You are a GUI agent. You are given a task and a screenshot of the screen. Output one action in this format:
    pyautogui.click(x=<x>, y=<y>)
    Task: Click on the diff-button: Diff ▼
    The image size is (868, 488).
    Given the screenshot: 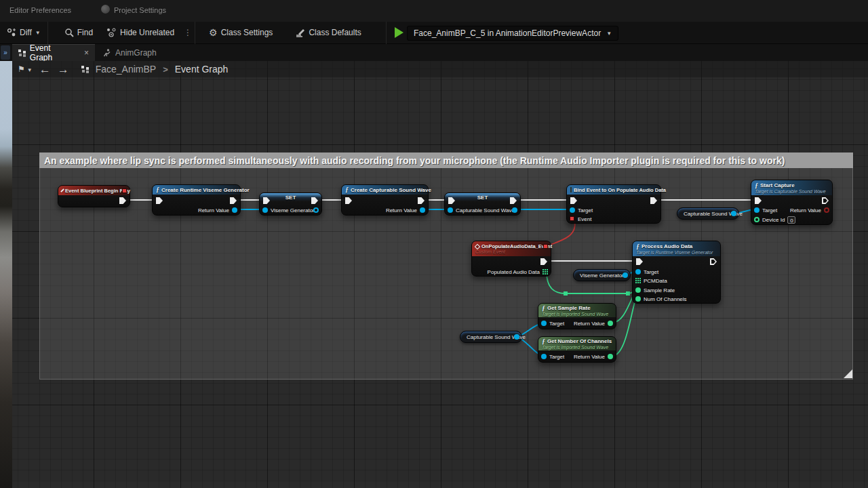 What is the action you would take?
    pyautogui.click(x=24, y=33)
    